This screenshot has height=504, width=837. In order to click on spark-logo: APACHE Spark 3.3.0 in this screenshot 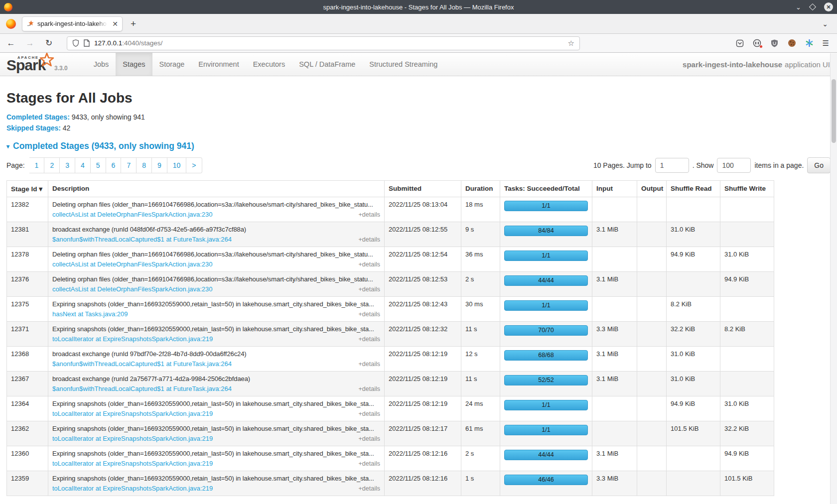, I will do `click(40, 64)`.